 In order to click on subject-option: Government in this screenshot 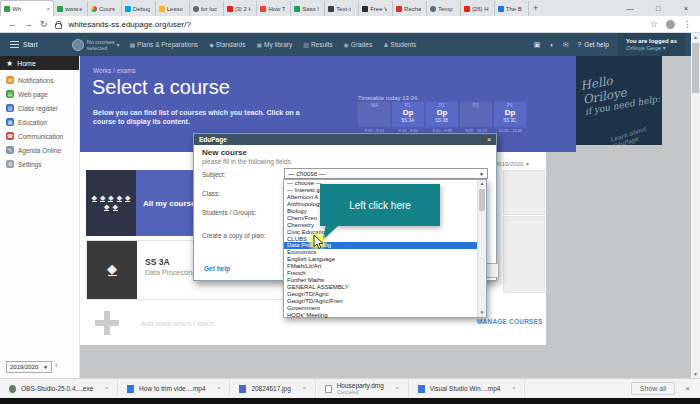, I will do `click(381, 308)`.